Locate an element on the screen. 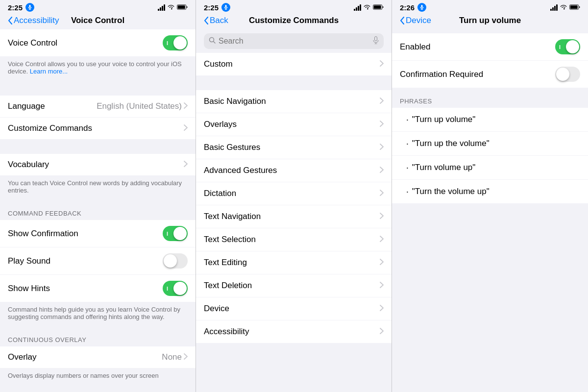  enabled-row: Enabled I is located at coordinates (490, 47).